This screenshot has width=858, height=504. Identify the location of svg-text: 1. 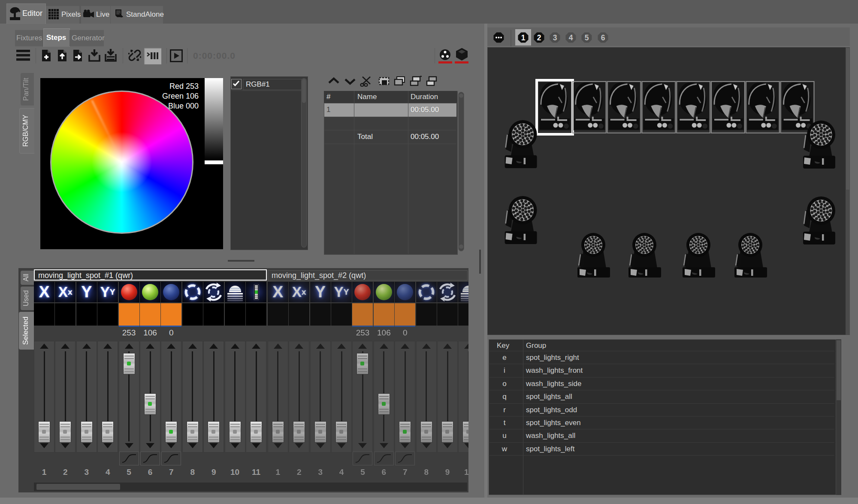
(523, 38).